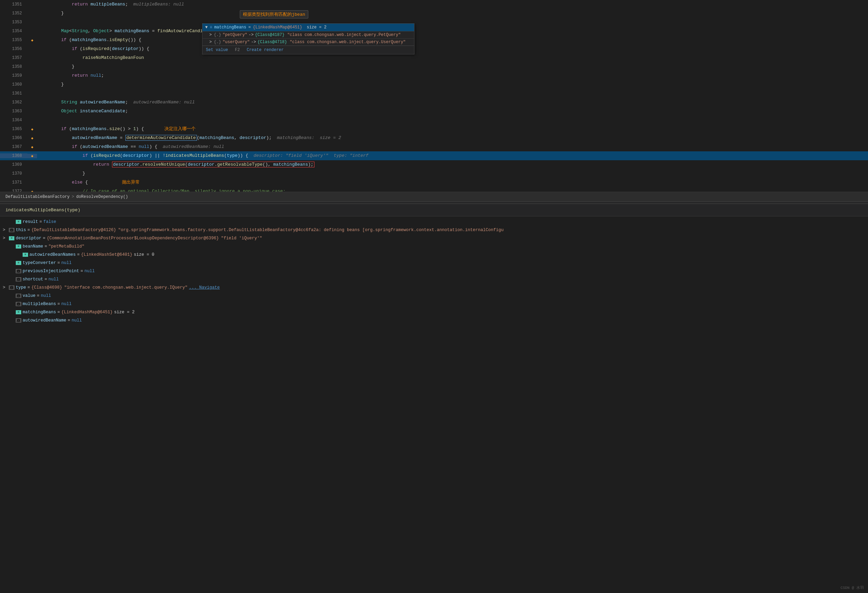 The width and height of the screenshot is (868, 593). What do you see at coordinates (19, 271) in the screenshot?
I see `var-icon-previnjection: {.}` at bounding box center [19, 271].